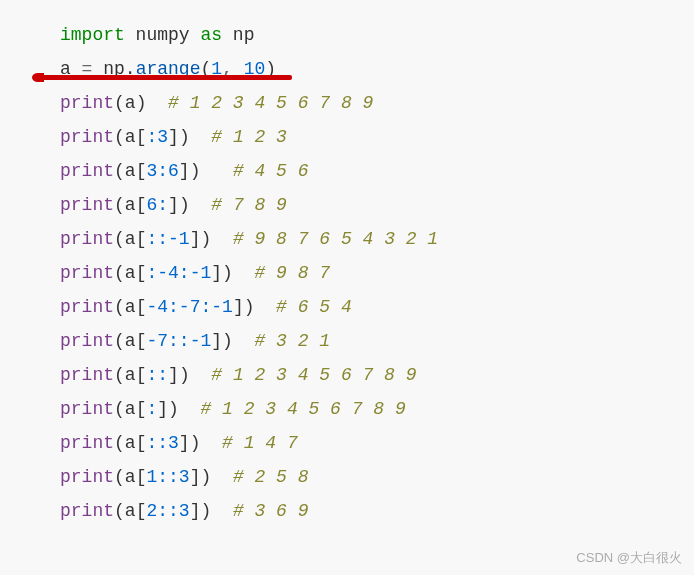 This screenshot has width=694, height=575. Describe the element at coordinates (282, 341) in the screenshot. I see `comment: # 3 2 1` at that location.